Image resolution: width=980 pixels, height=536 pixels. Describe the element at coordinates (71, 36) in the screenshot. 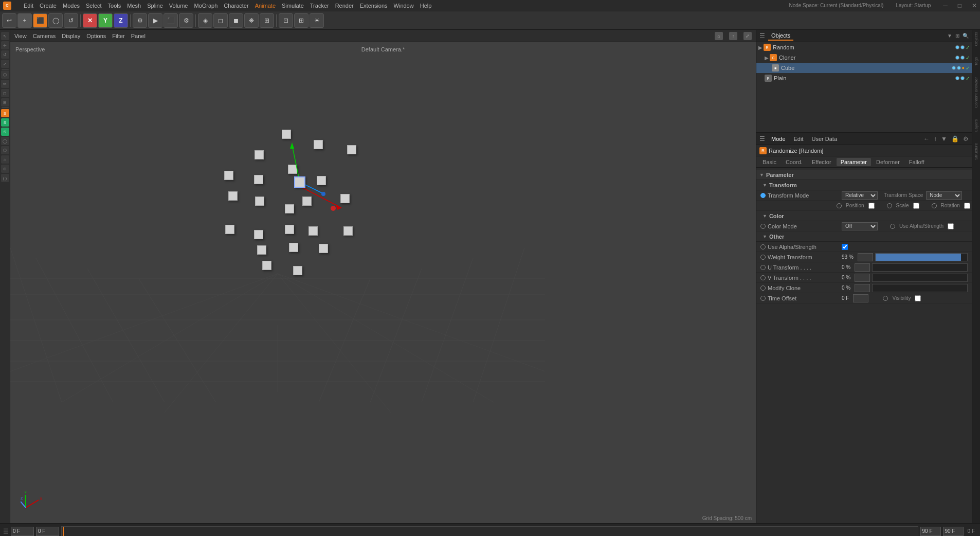

I see `vp-tab-display: Display` at that location.